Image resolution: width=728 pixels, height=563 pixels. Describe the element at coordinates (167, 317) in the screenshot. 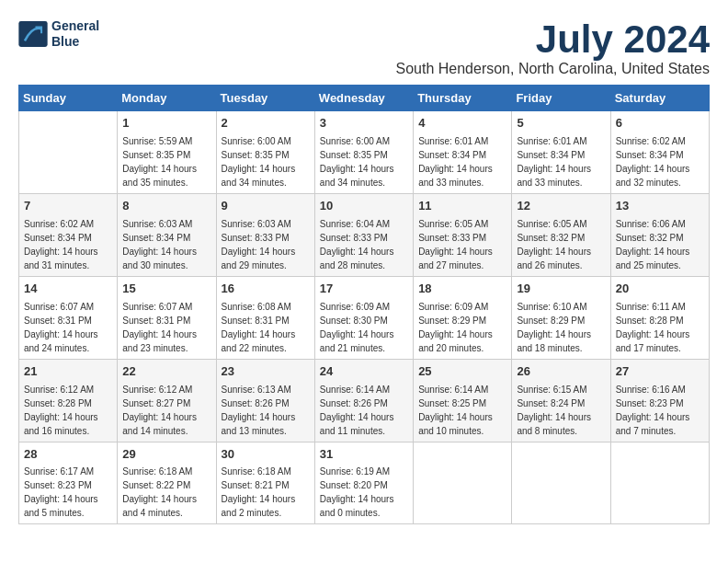

I see `day-cell: 15Sunrise: 6:07 AM Sunset: 8:31 PM Dayli…` at that location.